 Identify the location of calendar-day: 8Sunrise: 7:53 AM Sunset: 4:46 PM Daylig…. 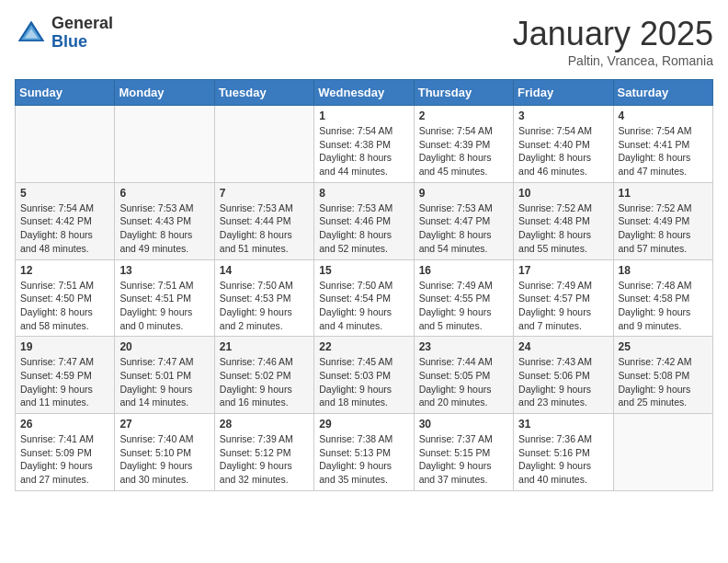
(364, 221).